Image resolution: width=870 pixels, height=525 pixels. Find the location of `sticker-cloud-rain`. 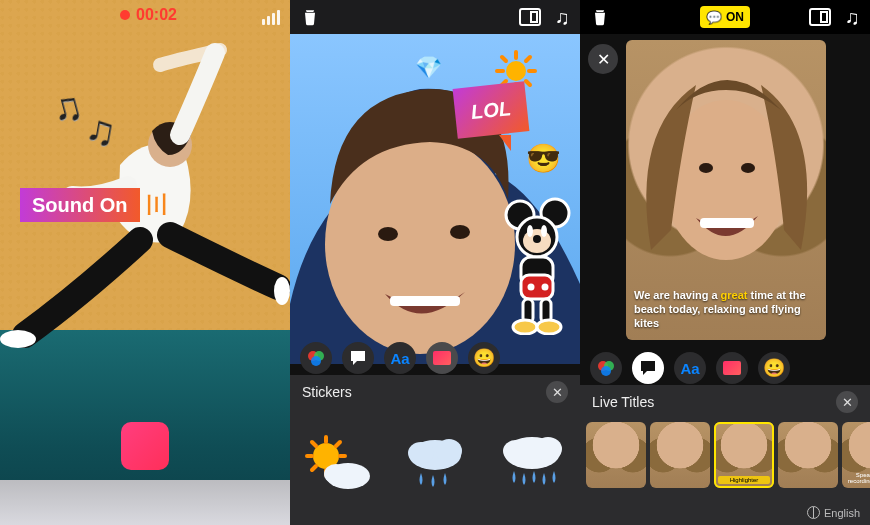

sticker-cloud-rain is located at coordinates (435, 464).